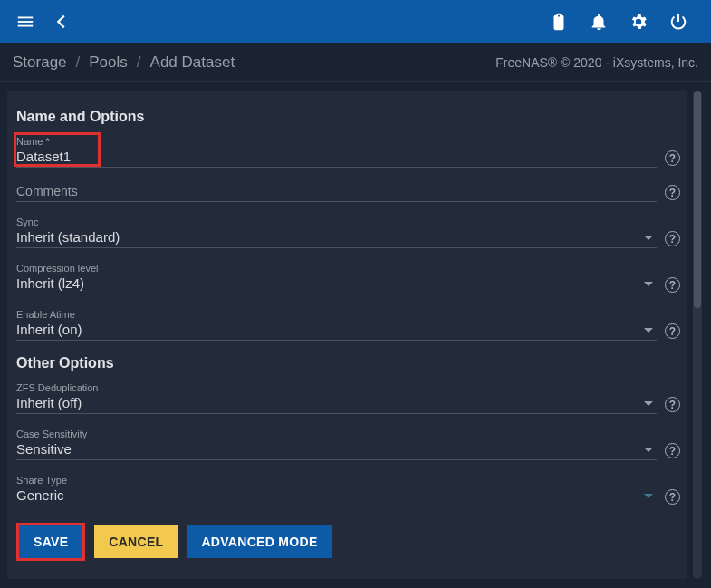  What do you see at coordinates (330, 237) in the screenshot?
I see `sync-value: Inherit (standard)` at bounding box center [330, 237].